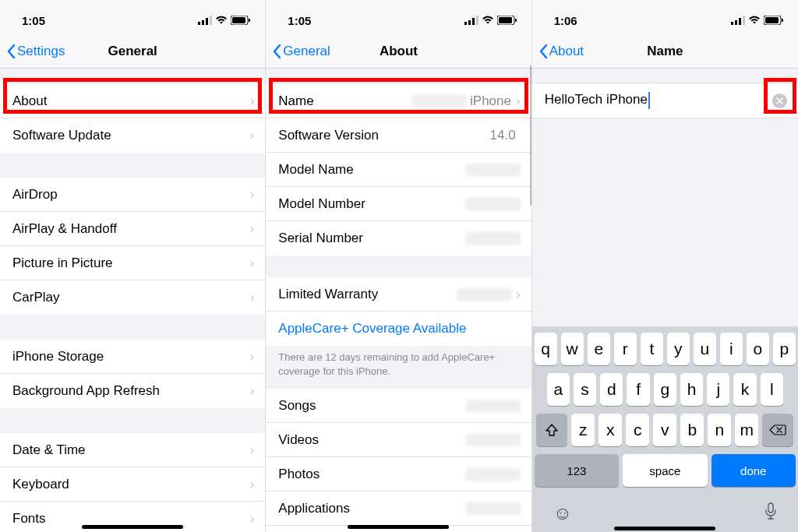  I want to click on key-b: b, so click(692, 430).